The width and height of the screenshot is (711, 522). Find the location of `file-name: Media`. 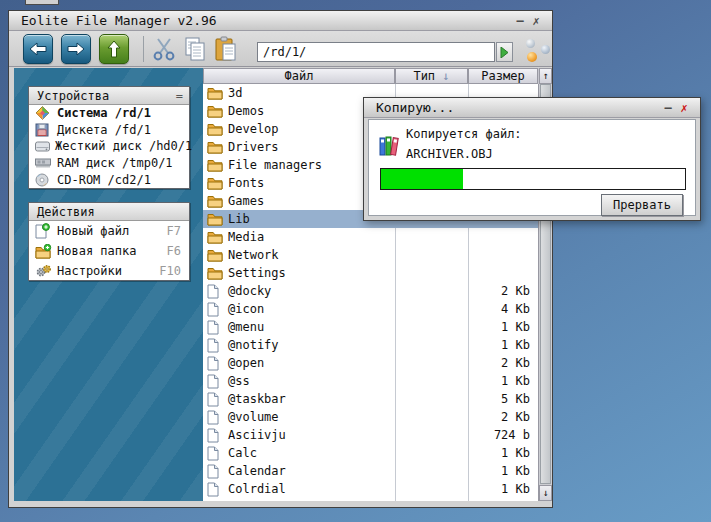

file-name: Media is located at coordinates (246, 237).